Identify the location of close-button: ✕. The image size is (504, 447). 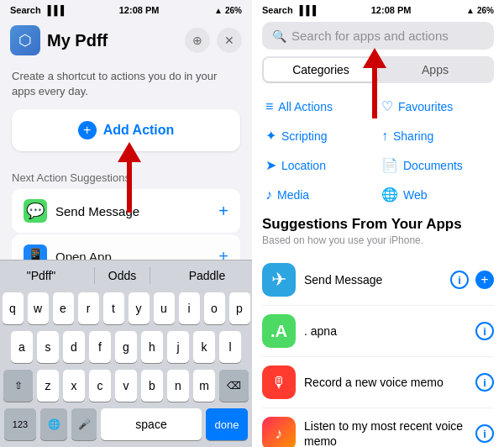
(229, 40).